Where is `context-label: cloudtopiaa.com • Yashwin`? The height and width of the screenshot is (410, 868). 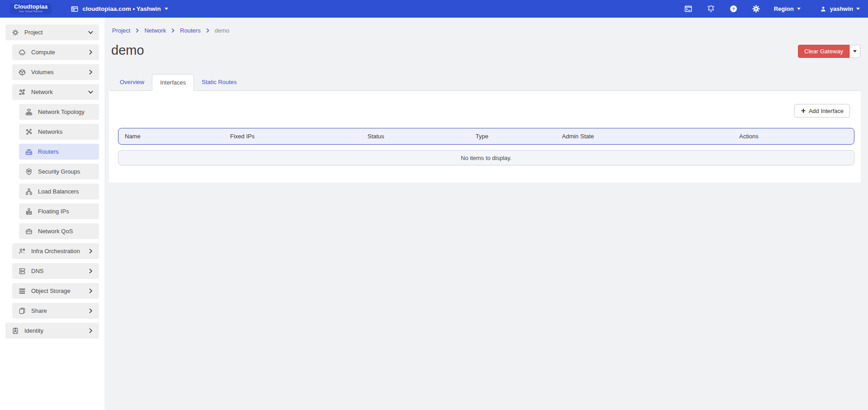 context-label: cloudtopiaa.com • Yashwin is located at coordinates (121, 9).